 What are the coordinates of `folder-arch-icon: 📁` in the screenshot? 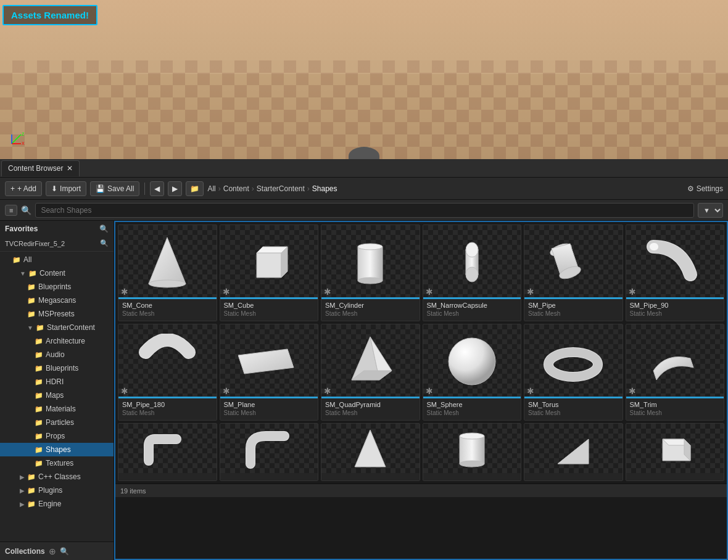 It's located at (39, 342).